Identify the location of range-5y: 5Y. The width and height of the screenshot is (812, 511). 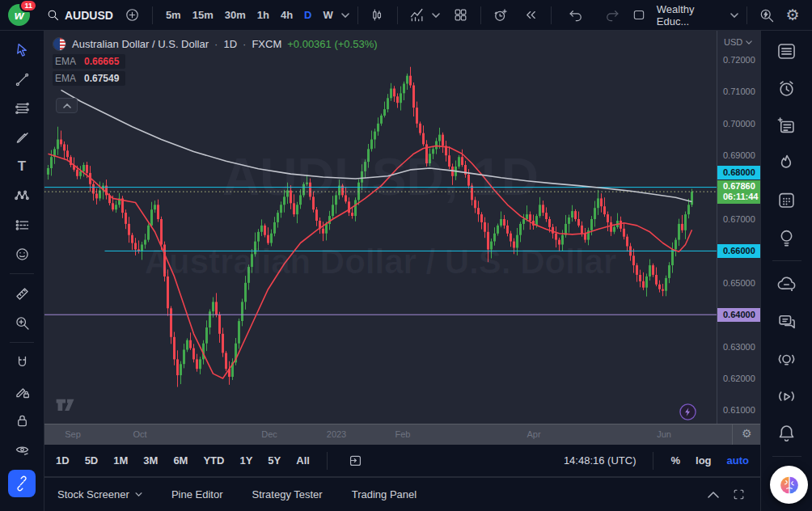
(274, 461).